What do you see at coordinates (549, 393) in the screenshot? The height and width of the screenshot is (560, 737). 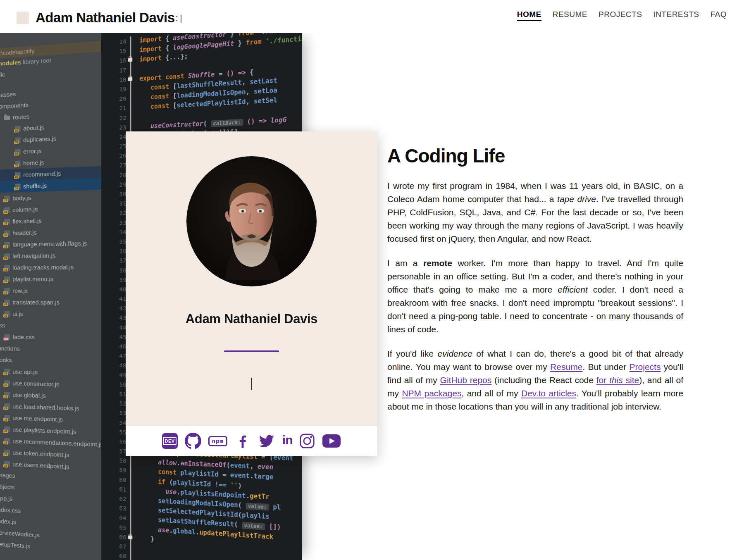 I see `link-dev-to-articles: Dev.to articles` at bounding box center [549, 393].